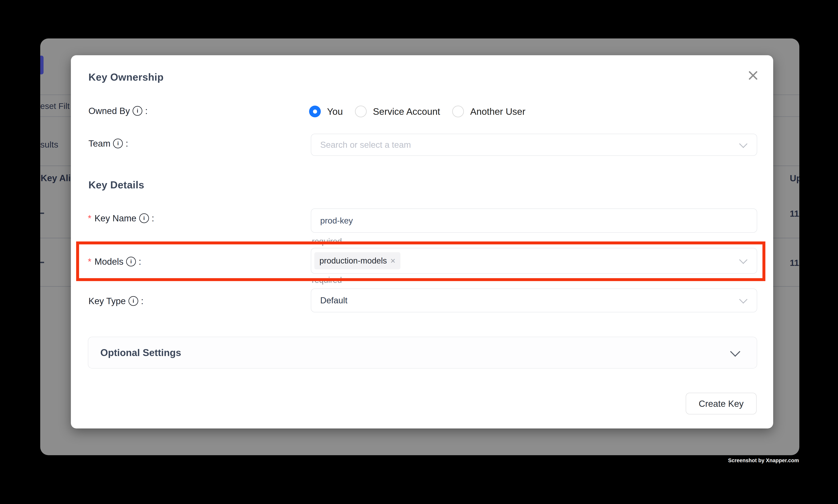  What do you see at coordinates (489, 111) in the screenshot?
I see `radio-option-another-user: Another User` at bounding box center [489, 111].